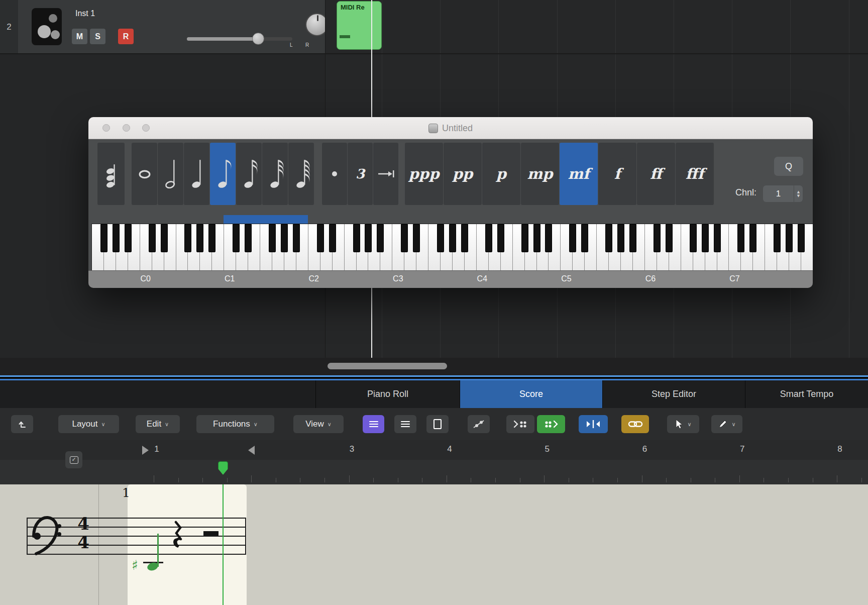  I want to click on volume-slider-thumb, so click(258, 39).